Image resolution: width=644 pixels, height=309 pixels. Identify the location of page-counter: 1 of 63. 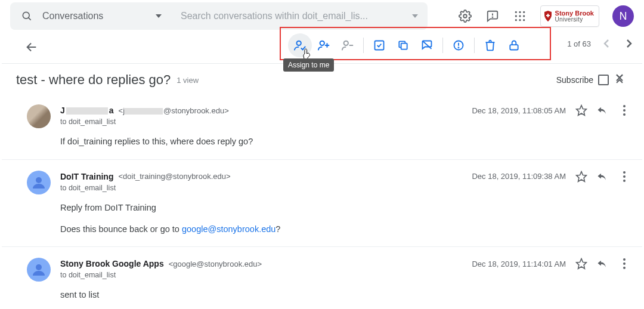
(579, 44).